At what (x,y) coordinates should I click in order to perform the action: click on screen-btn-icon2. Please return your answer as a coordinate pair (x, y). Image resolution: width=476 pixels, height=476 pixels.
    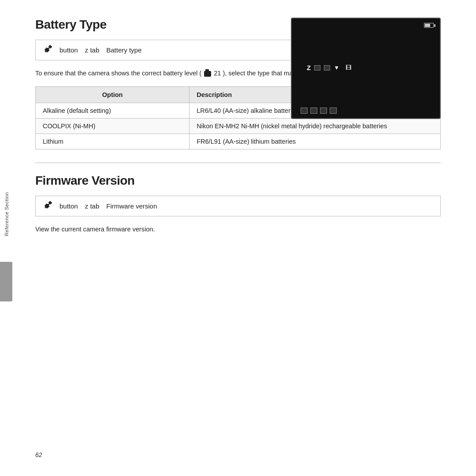
    Looking at the image, I should click on (314, 111).